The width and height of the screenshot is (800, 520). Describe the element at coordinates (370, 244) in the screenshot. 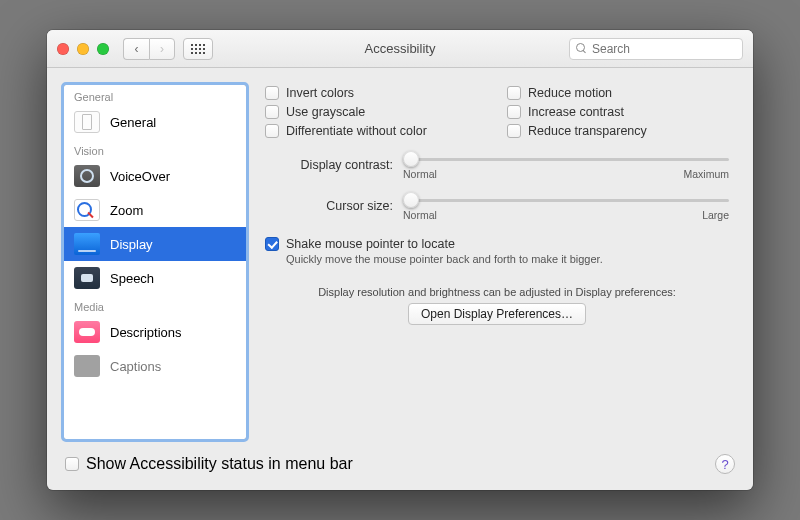

I see `checkbox-label: Shake mouse pointer to locate` at that location.